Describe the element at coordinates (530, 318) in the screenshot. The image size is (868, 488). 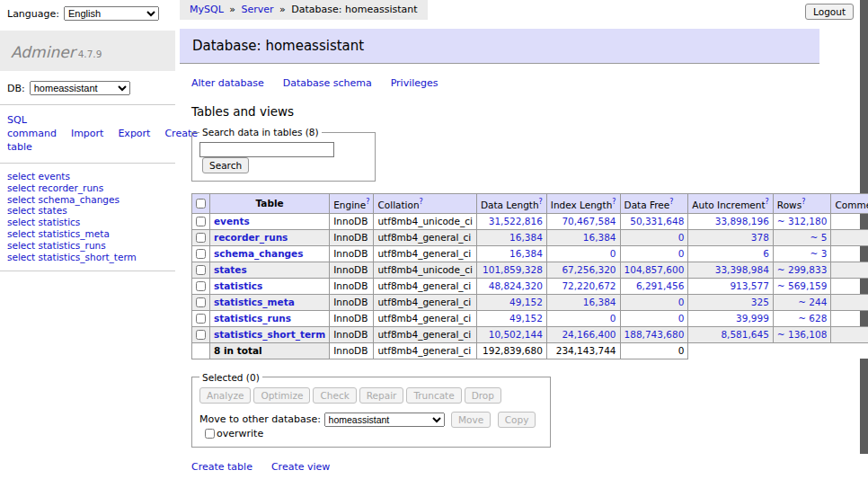
I see `table-row: statistics_runsInnoDButf8mb4_general_ci4…` at that location.